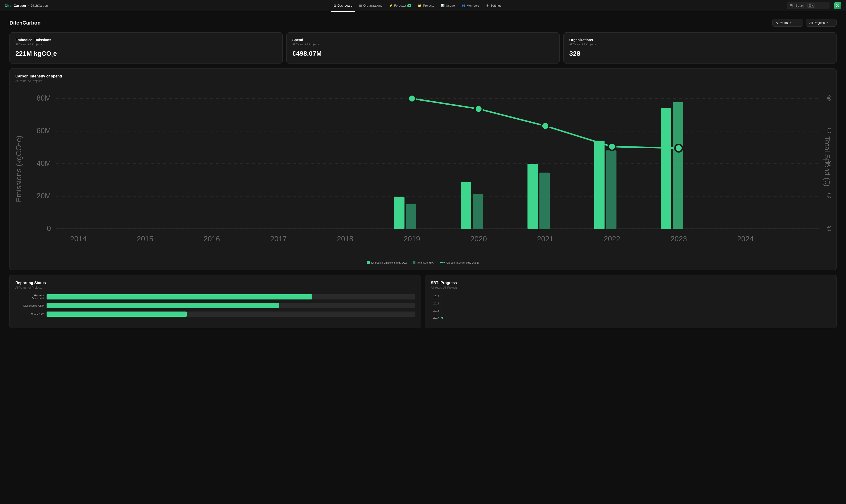 Image resolution: width=846 pixels, height=504 pixels. I want to click on legend-spend: Total Spend (€), so click(423, 263).